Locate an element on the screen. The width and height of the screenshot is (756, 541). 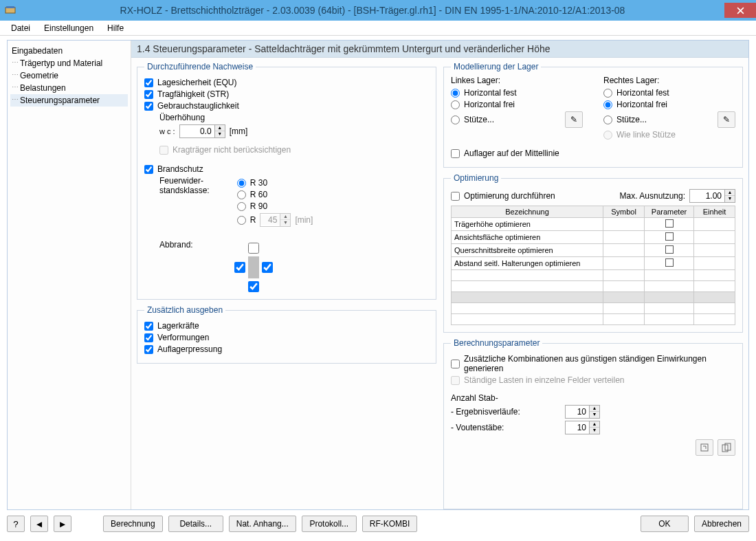
label-ueberh: Überhöhung is located at coordinates (294, 118).